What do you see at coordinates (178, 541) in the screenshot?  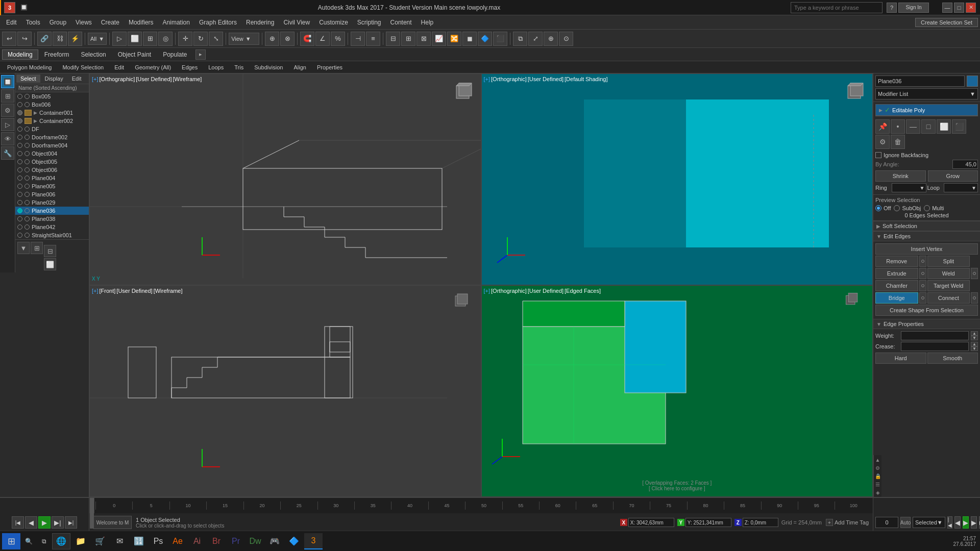 I see `ae-btn: Ae` at bounding box center [178, 541].